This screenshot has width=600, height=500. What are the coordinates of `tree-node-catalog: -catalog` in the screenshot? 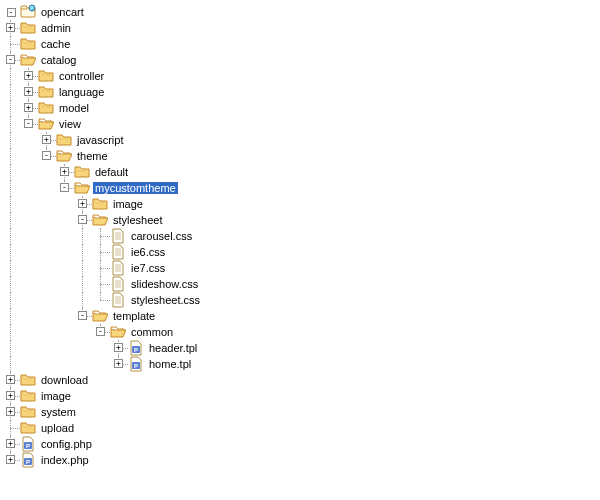 It's located at (300, 60).